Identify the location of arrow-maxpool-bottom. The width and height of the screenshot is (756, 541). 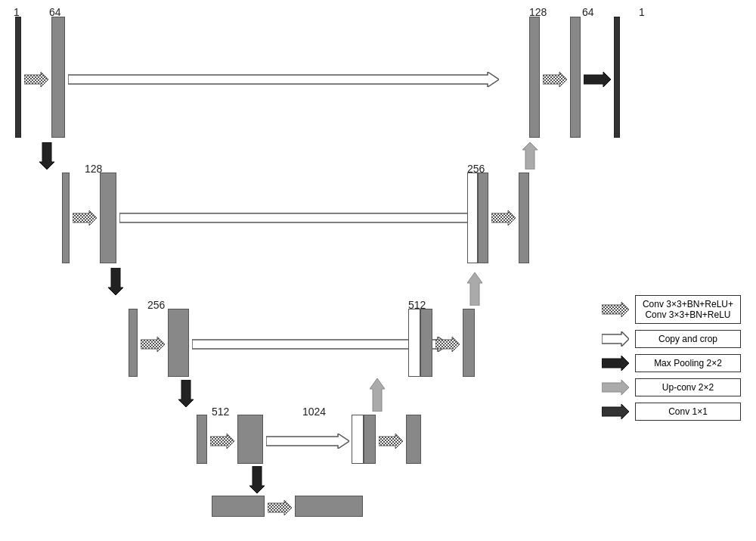
(257, 481).